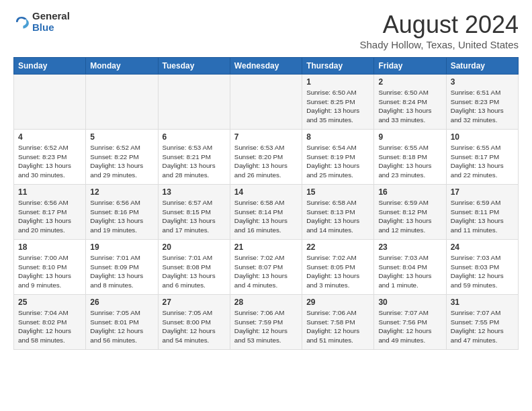 This screenshot has width=532, height=411. I want to click on day-number: 2, so click(410, 82).